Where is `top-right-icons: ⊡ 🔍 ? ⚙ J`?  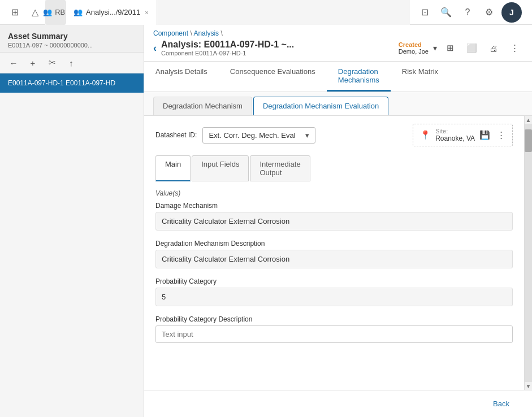
top-right-icons: ⊡ 🔍 ? ⚙ J is located at coordinates (469, 12).